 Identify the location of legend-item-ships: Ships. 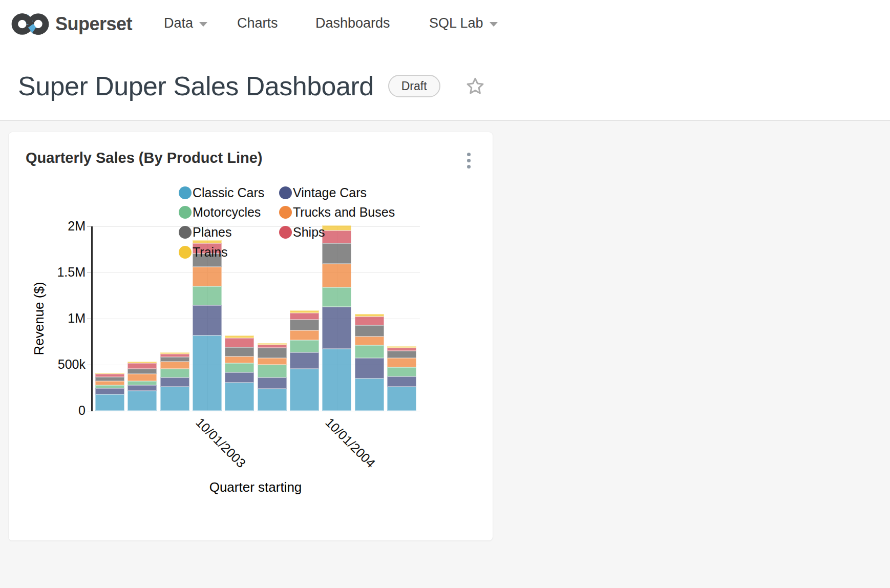
(337, 233).